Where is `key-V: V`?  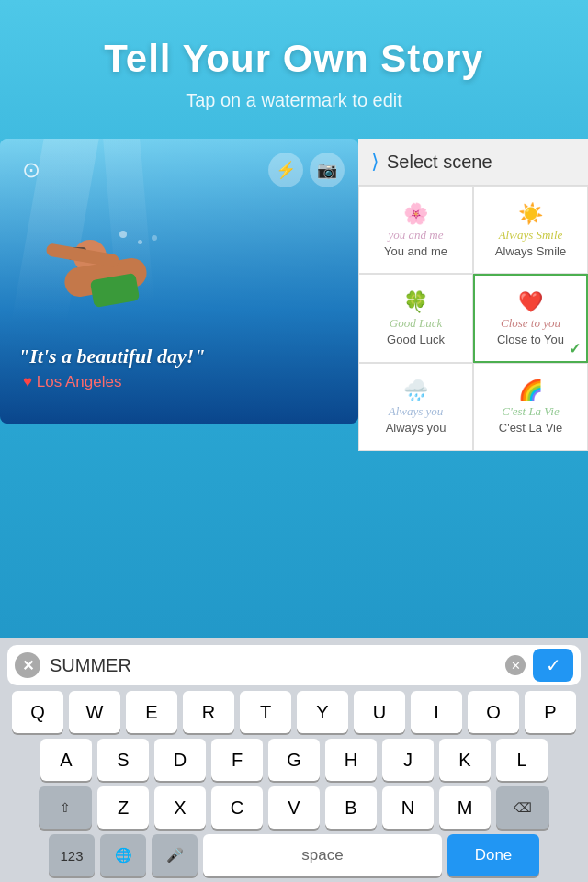
key-V: V is located at coordinates (294, 808).